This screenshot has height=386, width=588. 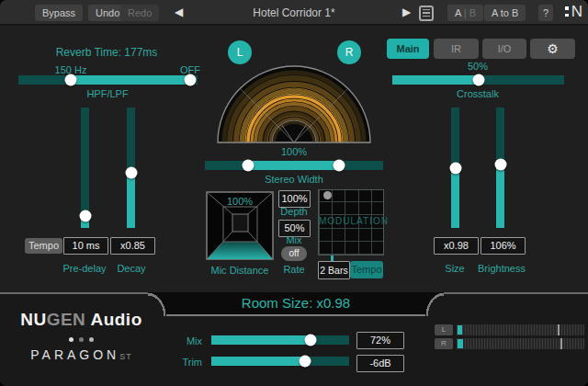 I want to click on crosstalk-label: Crosstalk, so click(x=478, y=94).